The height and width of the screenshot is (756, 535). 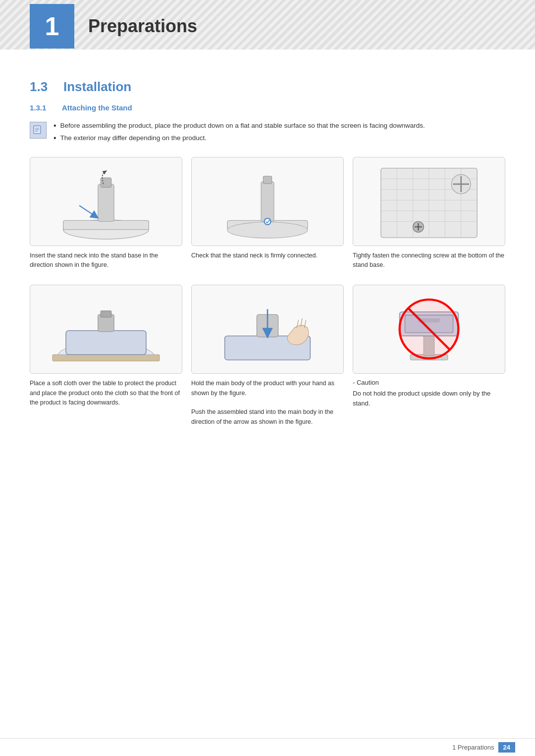 What do you see at coordinates (44, 108) in the screenshot?
I see `subsection-number: 1.3.1` at bounding box center [44, 108].